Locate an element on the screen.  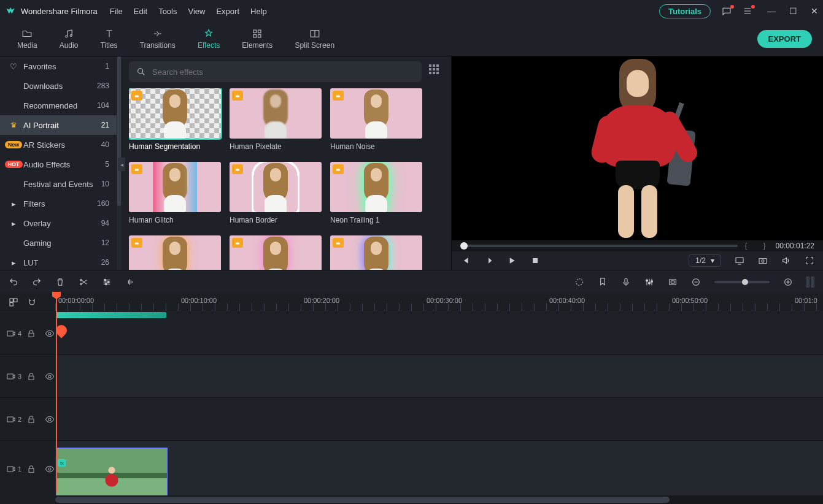
playhead is located at coordinates (56, 393).